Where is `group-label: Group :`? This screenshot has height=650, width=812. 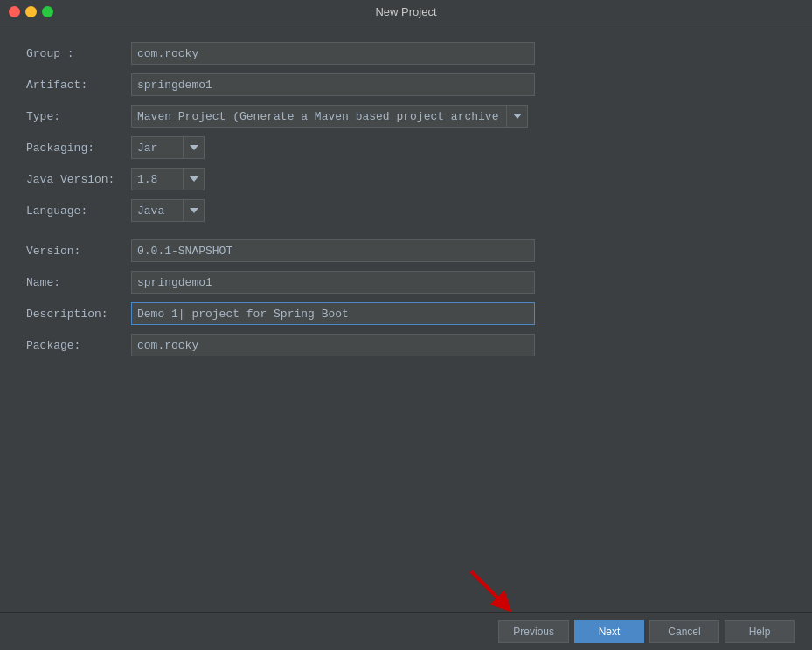
group-label: Group : is located at coordinates (79, 54).